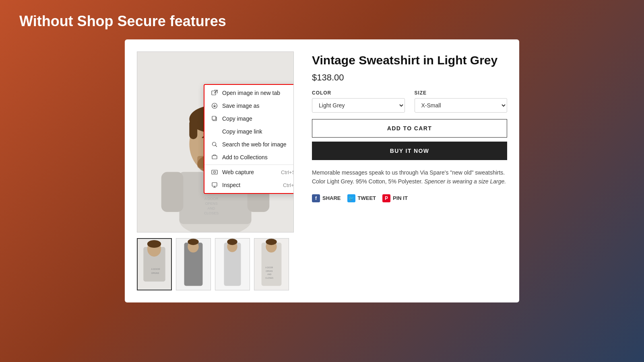  Describe the element at coordinates (410, 60) in the screenshot. I see `product-title: Vintage Sweatshirt in Light Grey` at that location.